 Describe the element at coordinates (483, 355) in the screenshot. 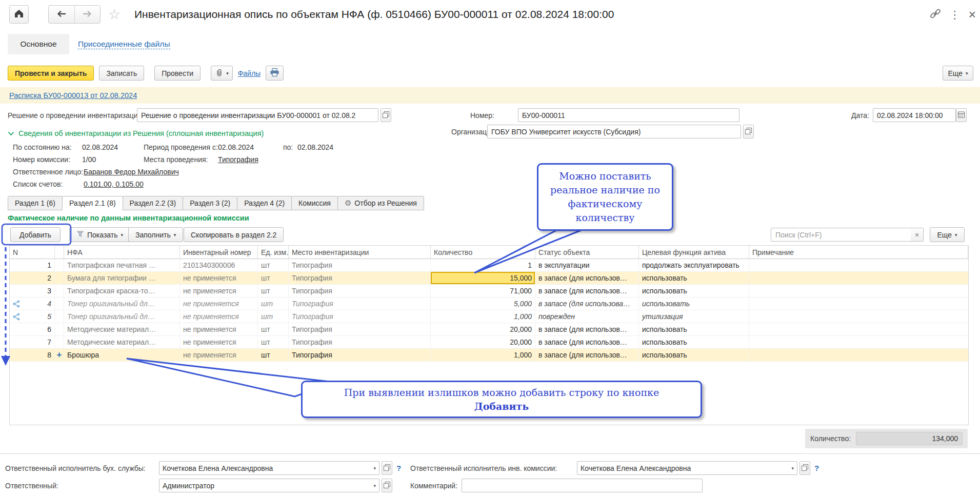

I see `cell-qty: 1,000` at that location.